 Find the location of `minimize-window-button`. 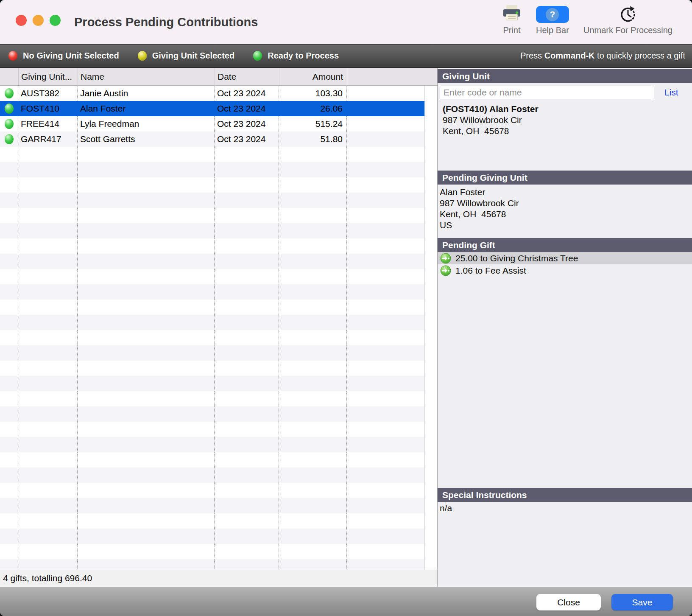

minimize-window-button is located at coordinates (38, 20).